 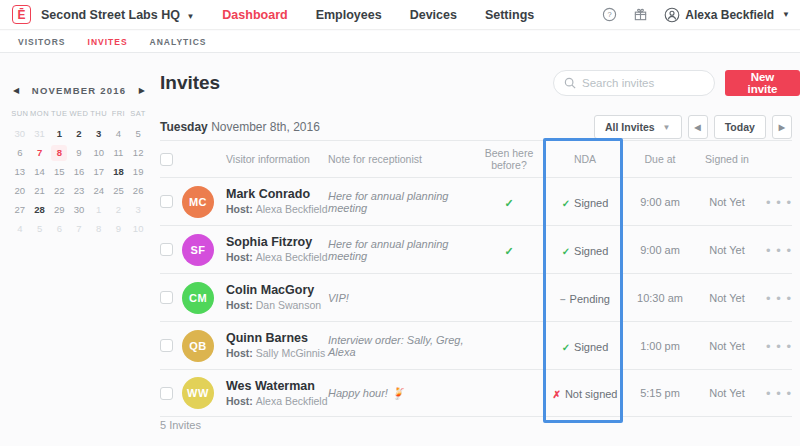 I want to click on select-all-checkbox, so click(x=166, y=160).